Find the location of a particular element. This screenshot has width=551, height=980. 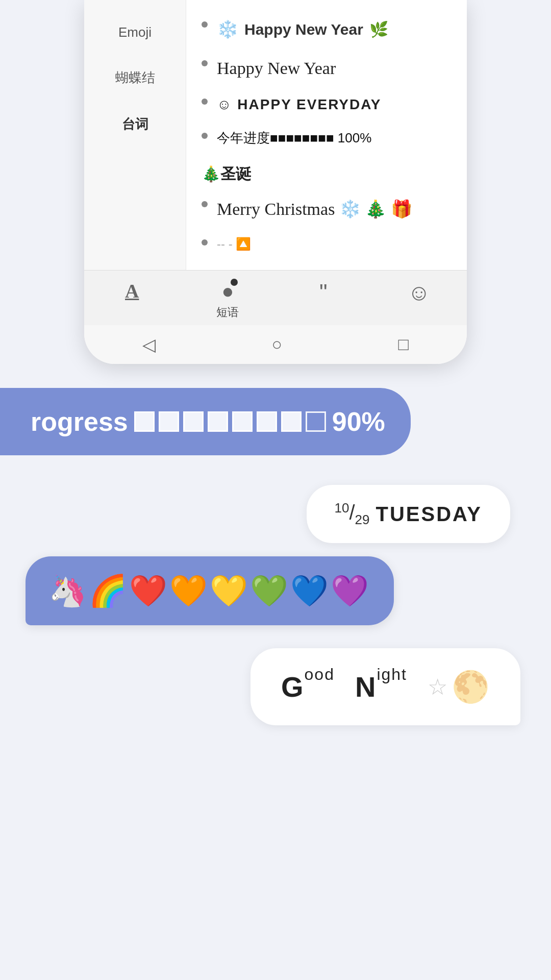

home-nav-icon: ○ is located at coordinates (277, 344).